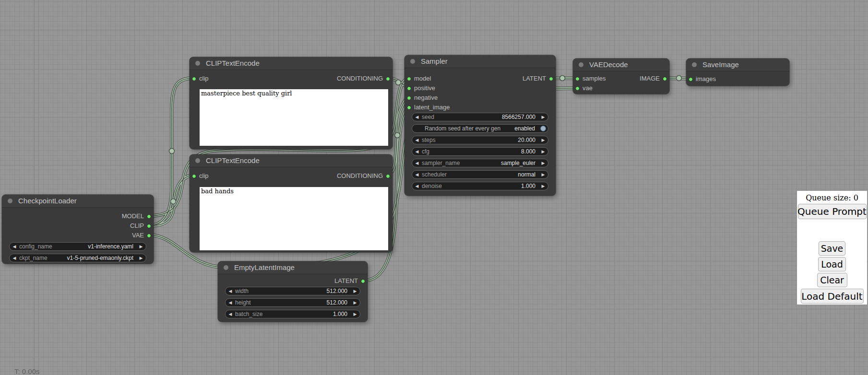 Image resolution: width=868 pixels, height=375 pixels. I want to click on node-title-bar: VAEDecode, so click(621, 65).